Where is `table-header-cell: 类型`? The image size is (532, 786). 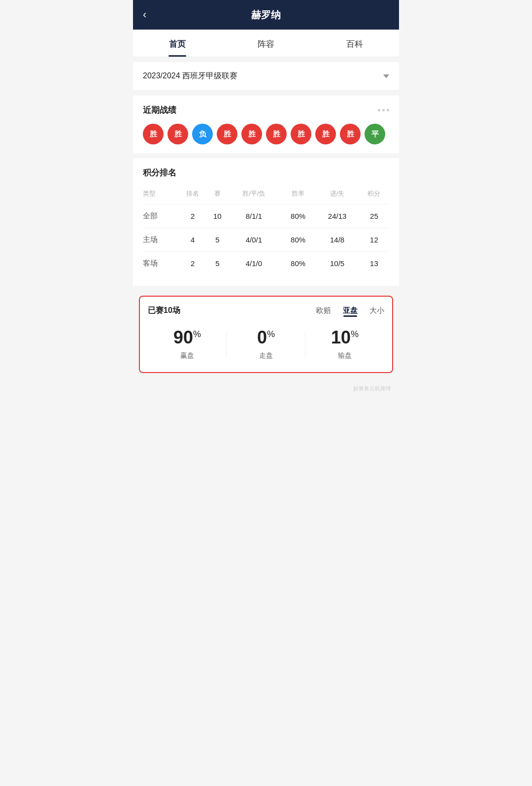
table-header-cell: 类型 is located at coordinates (161, 195).